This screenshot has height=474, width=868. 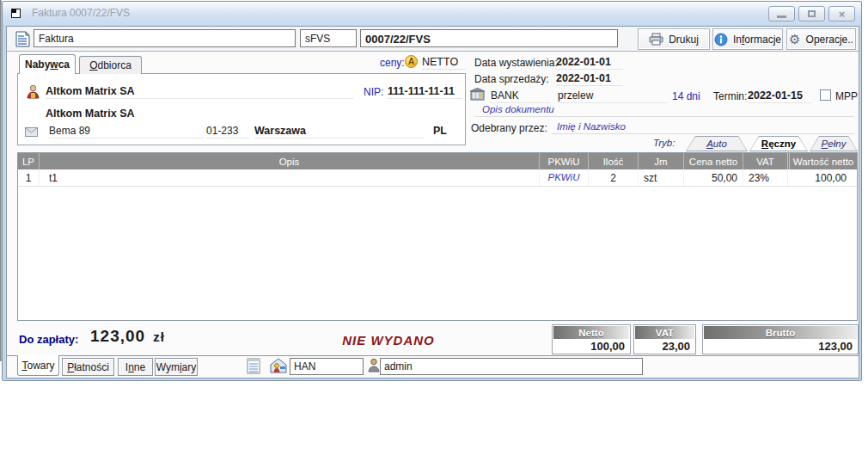 I want to click on tab-nabywca-label: Nabywca, so click(x=47, y=65).